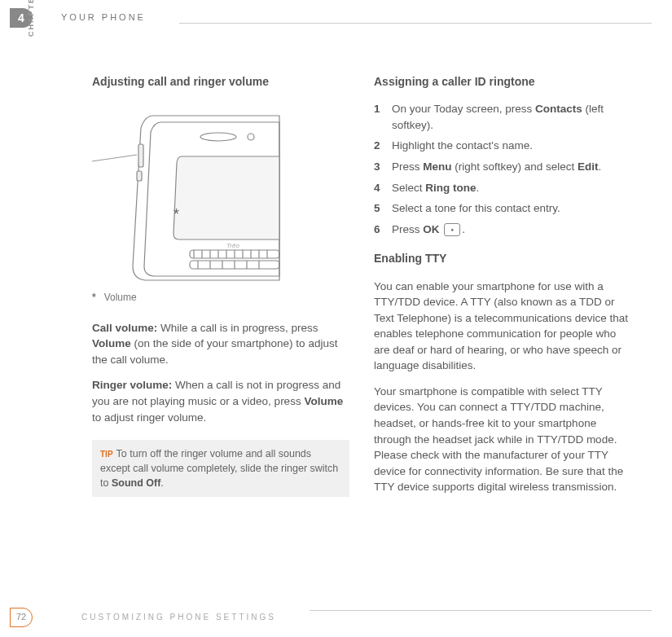 This screenshot has width=672, height=637. What do you see at coordinates (132, 384) in the screenshot?
I see `ringer-volume-label: Ringer volume:` at bounding box center [132, 384].